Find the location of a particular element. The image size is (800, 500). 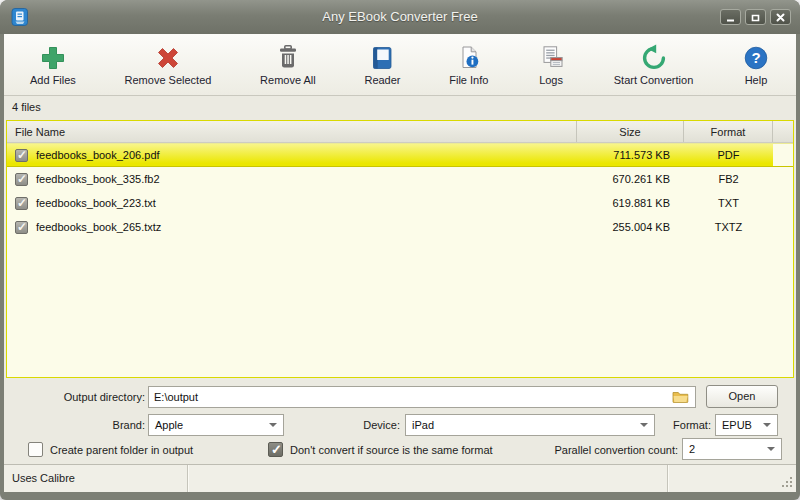

file-size: 670.261 KB is located at coordinates (630, 179).